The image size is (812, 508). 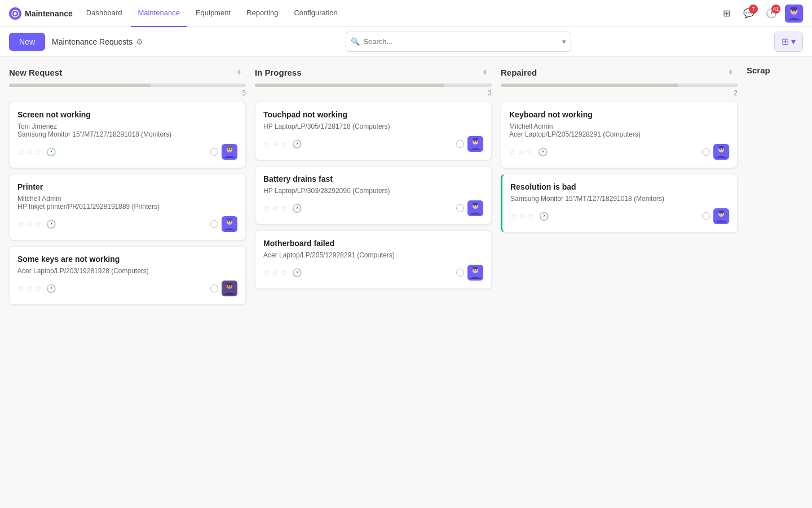 I want to click on card-title-motherboard: Motherboard failed, so click(x=373, y=243).